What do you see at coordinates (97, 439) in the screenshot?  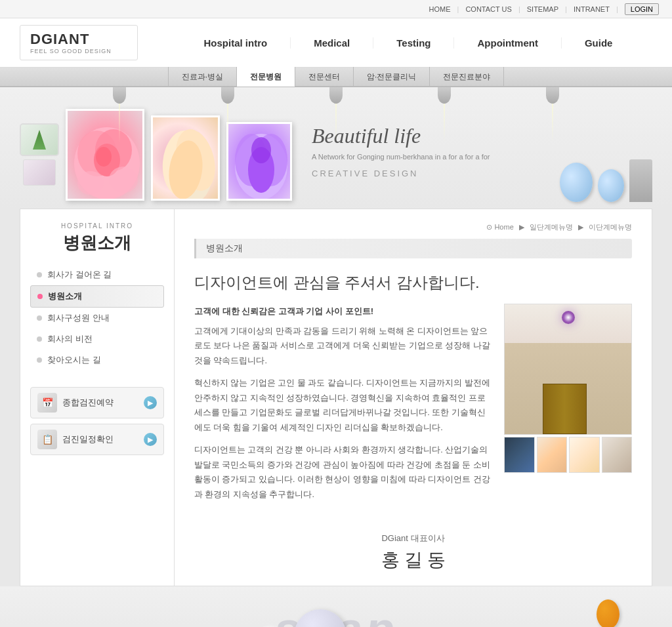 I see `action-btn-2: 📋 검진일정확인 ▶` at bounding box center [97, 439].